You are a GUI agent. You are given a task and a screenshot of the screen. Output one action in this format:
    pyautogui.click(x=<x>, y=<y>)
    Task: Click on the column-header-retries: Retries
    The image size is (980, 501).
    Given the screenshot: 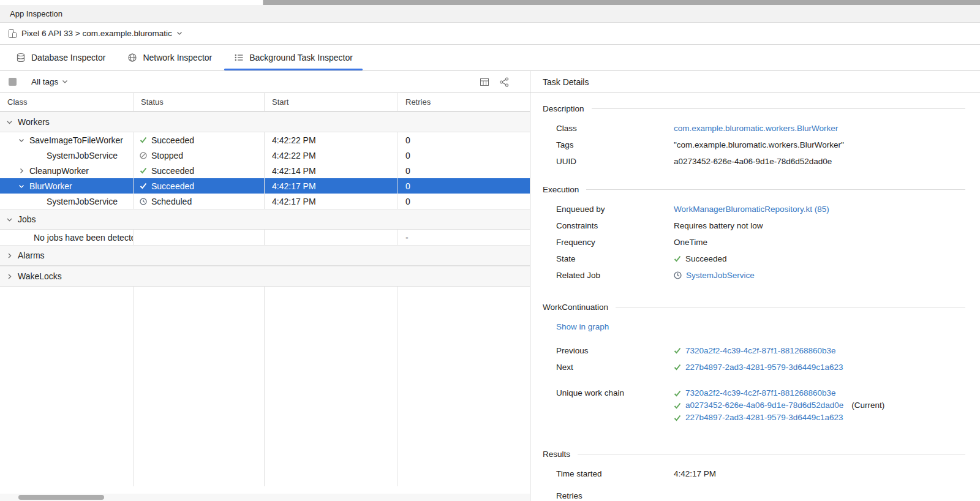 What is the action you would take?
    pyautogui.click(x=464, y=102)
    